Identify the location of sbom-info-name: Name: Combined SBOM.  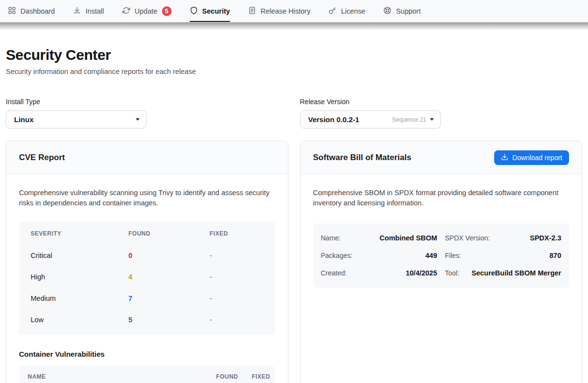
(379, 238).